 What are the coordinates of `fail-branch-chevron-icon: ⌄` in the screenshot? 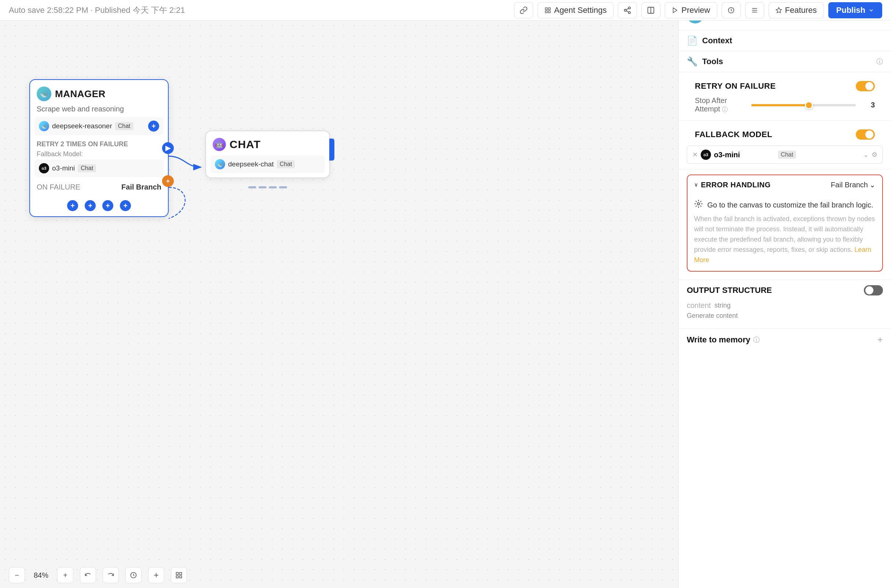 It's located at (872, 184).